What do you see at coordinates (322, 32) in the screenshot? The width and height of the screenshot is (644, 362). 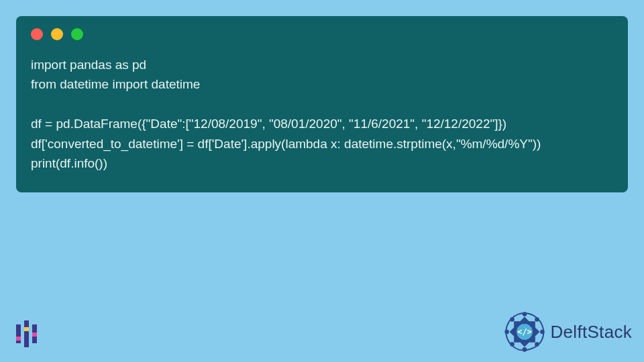 I see `window-titlebar` at bounding box center [322, 32].